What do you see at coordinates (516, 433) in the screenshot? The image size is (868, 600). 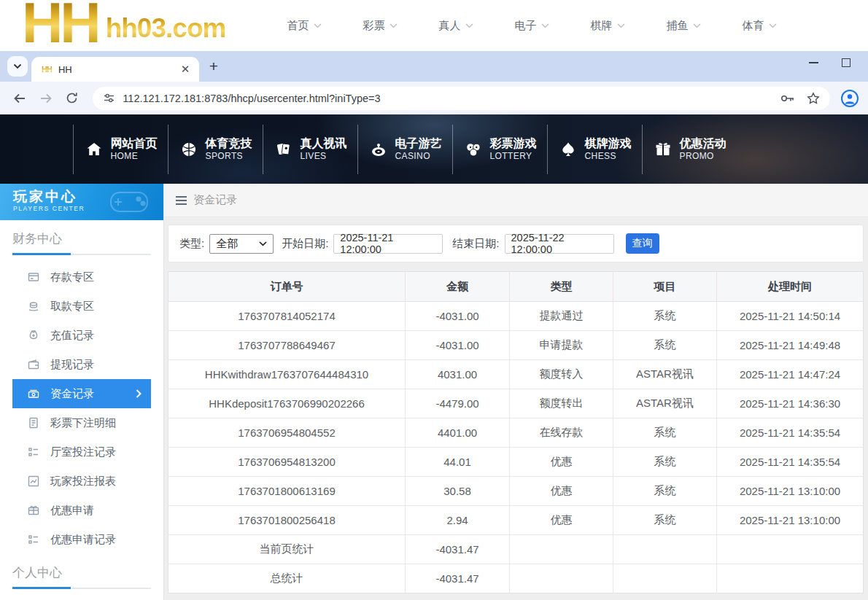 I see `table-row: 1763706954804552 4401.00 在线存款 系统 2025-11…` at bounding box center [516, 433].